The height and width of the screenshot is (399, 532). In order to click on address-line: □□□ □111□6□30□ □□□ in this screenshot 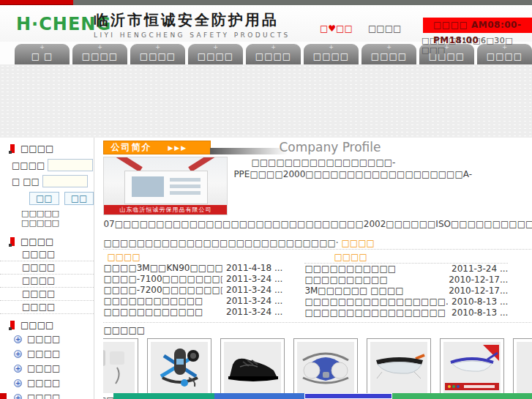, I will do `click(477, 45)`.